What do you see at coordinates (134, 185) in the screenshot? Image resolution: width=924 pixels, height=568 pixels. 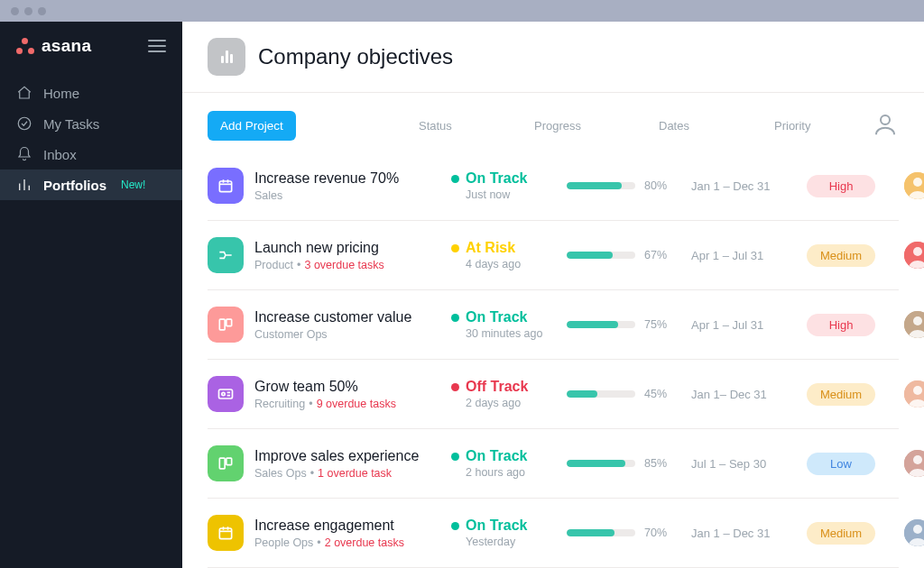 I see `sidebar-item-badge: New!` at bounding box center [134, 185].